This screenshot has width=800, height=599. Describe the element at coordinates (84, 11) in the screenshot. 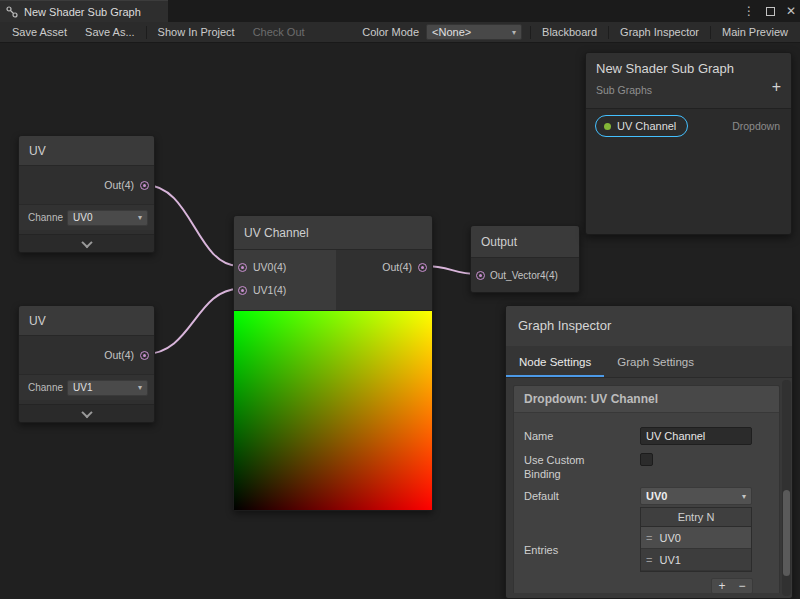

I see `window-tab: New Shader Sub Graph` at that location.